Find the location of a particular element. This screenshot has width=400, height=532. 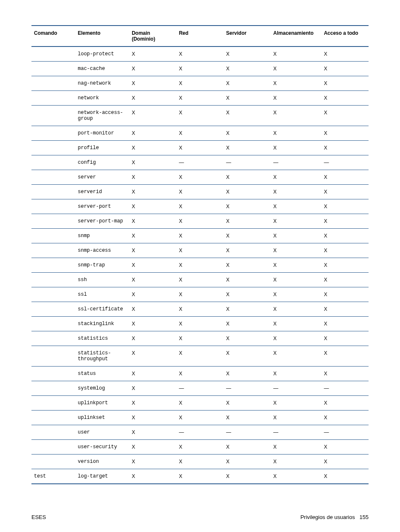

cell-elemento: config is located at coordinates (102, 163).